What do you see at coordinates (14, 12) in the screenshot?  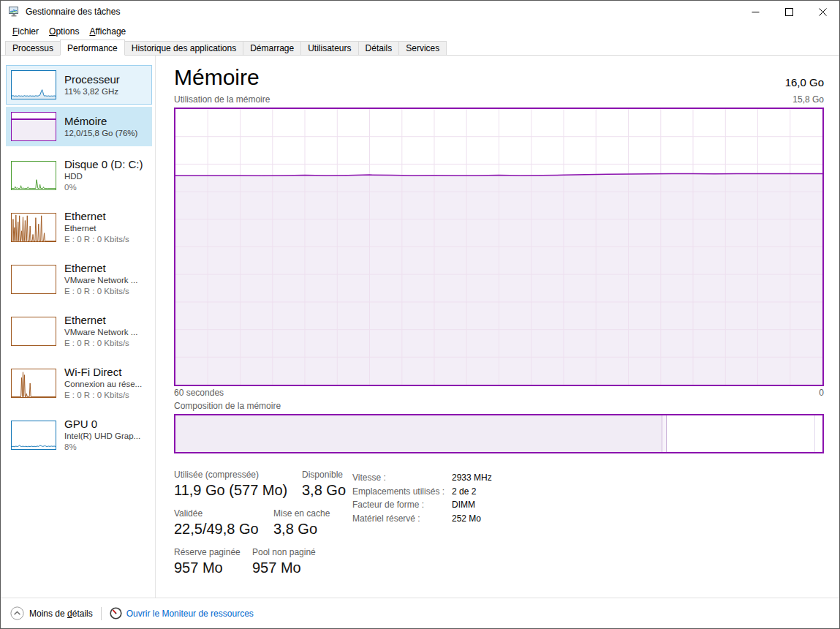 I see `task-manager-icon` at bounding box center [14, 12].